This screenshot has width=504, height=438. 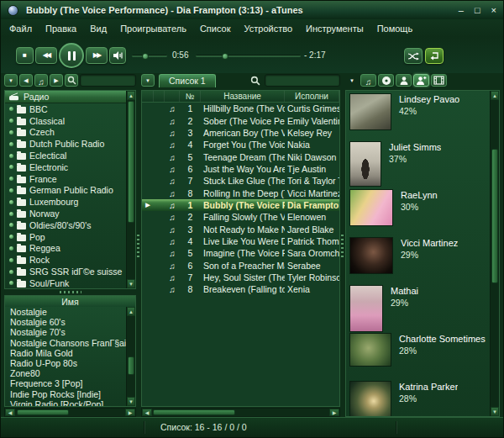 What do you see at coordinates (11, 81) in the screenshot?
I see `navigator-menu-button: ▼` at bounding box center [11, 81].